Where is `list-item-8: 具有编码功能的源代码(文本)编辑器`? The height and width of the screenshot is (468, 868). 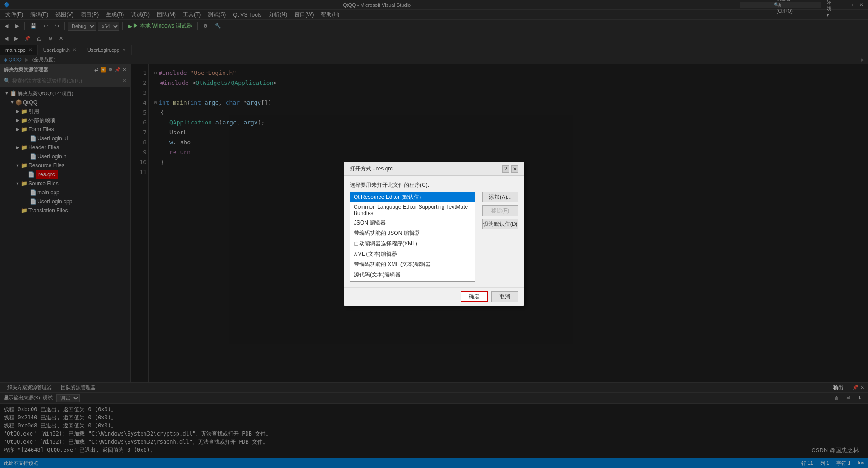 list-item-8: 具有编码功能的源代码(文本)编辑器 is located at coordinates (412, 281).